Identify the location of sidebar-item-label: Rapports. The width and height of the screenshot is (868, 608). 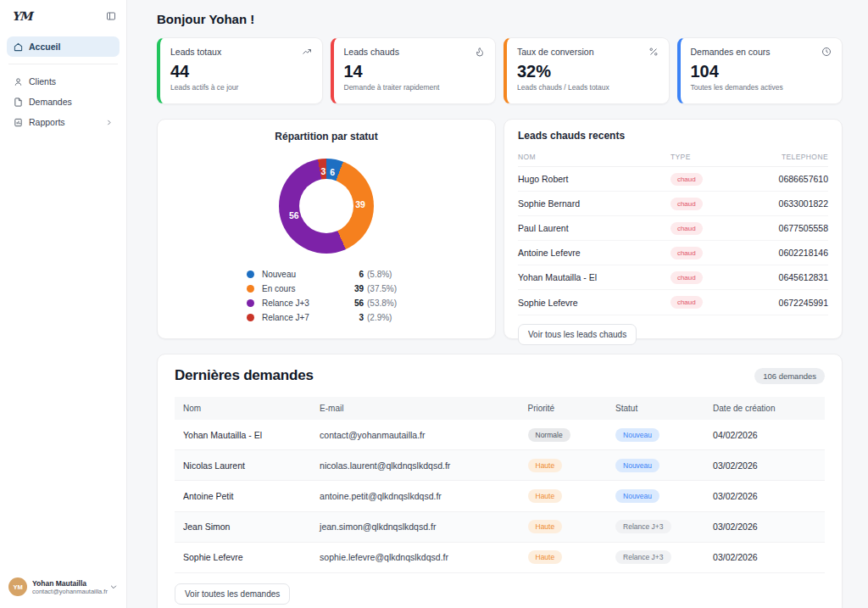
(47, 122).